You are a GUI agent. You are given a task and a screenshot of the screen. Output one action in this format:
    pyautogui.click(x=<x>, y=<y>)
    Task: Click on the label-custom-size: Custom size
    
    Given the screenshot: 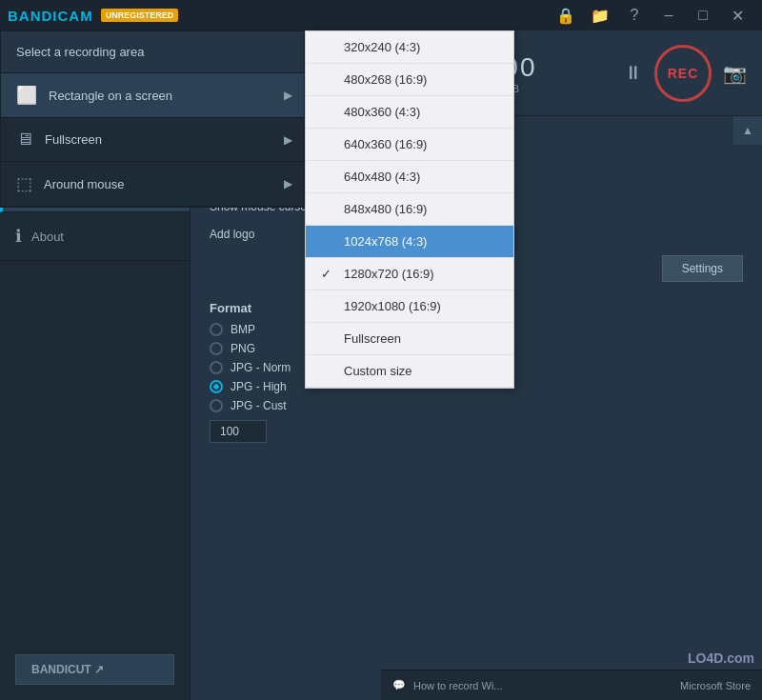 What is the action you would take?
    pyautogui.click(x=378, y=371)
    